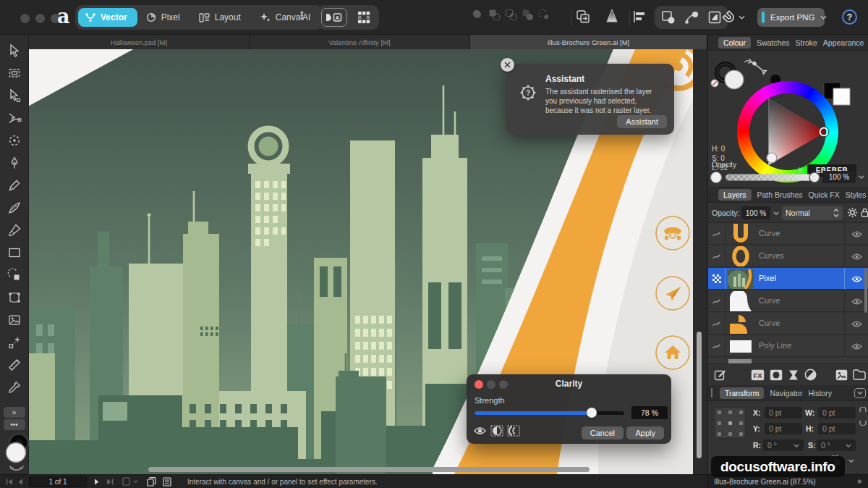  What do you see at coordinates (364, 17) in the screenshot?
I see `studio-grid-toggle` at bounding box center [364, 17].